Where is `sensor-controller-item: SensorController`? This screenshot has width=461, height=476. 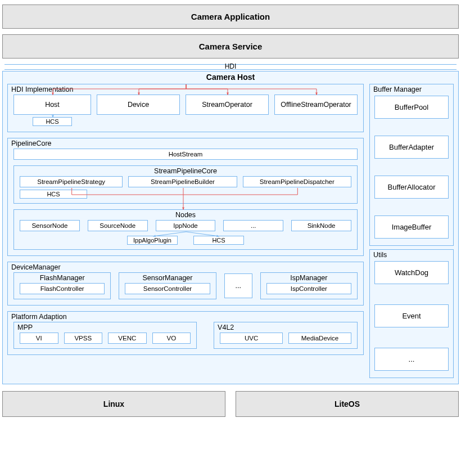 sensor-controller-item: SensorController is located at coordinates (168, 289).